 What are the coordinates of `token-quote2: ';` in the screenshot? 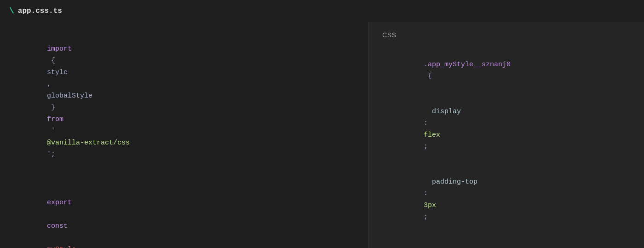 It's located at (51, 155).